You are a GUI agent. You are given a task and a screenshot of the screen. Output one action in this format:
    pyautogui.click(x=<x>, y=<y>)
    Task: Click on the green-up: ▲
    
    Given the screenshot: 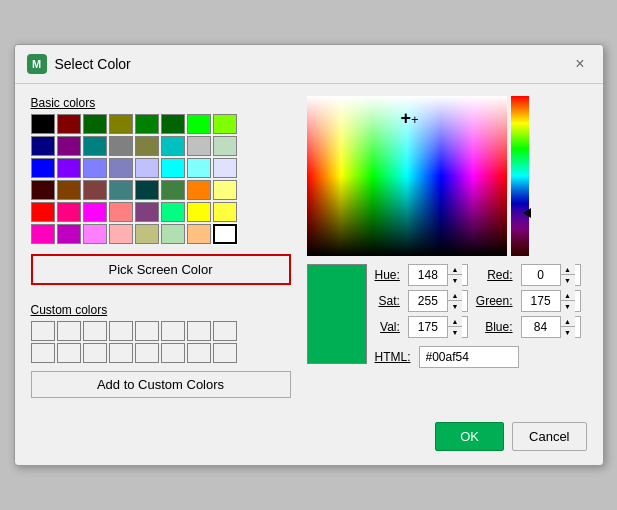 What is the action you would take?
    pyautogui.click(x=568, y=296)
    